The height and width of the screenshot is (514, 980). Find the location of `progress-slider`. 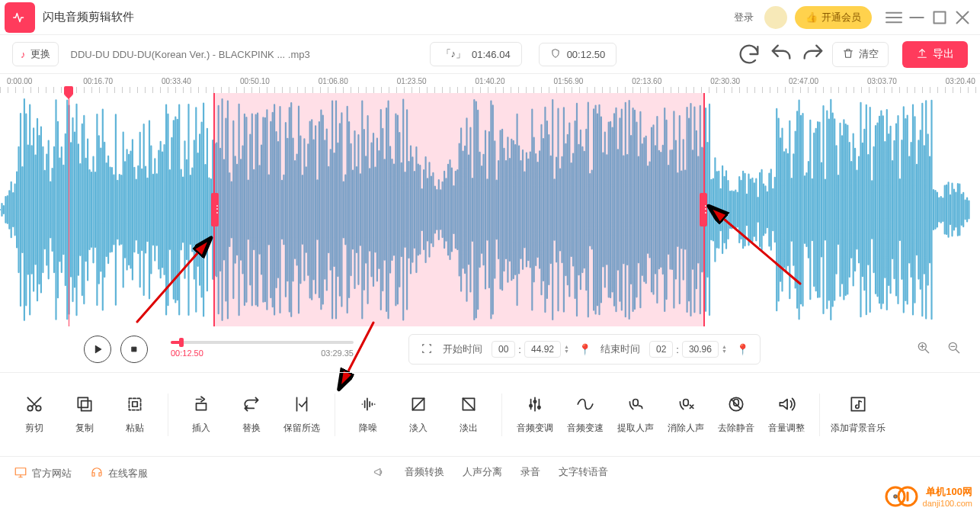

progress-slider is located at coordinates (262, 342).